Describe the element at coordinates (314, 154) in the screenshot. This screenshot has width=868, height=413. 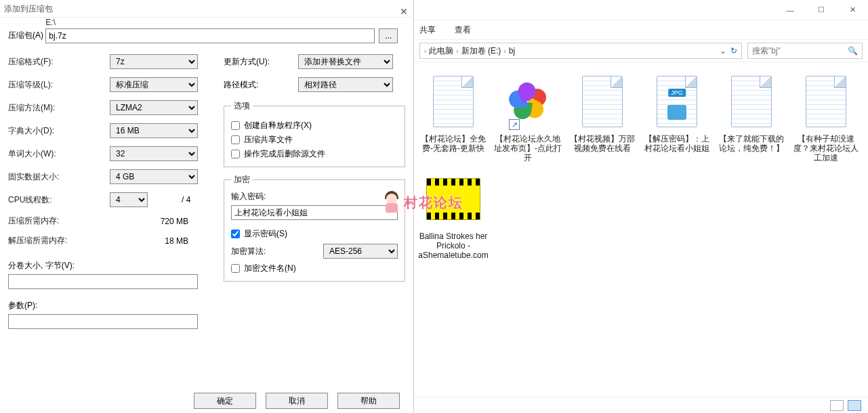
I see `delete-after-checkbox: 操作完成后删除源文件` at that location.